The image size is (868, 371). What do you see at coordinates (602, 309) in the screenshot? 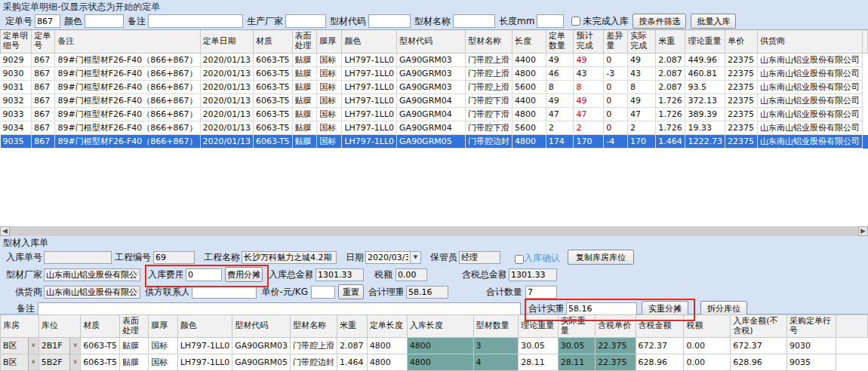
I see `total-actual-field` at bounding box center [602, 309].